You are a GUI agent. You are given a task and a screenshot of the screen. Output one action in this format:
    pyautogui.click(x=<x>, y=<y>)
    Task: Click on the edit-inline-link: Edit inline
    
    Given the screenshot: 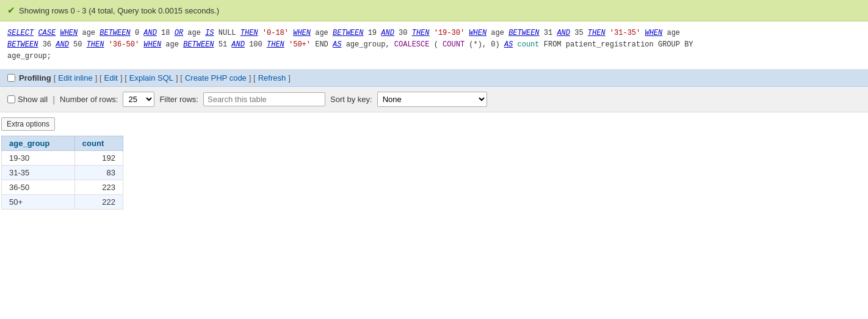 What is the action you would take?
    pyautogui.click(x=75, y=78)
    